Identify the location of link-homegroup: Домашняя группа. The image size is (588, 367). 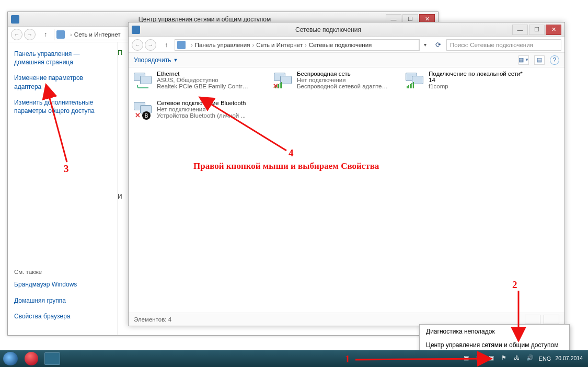
(63, 301).